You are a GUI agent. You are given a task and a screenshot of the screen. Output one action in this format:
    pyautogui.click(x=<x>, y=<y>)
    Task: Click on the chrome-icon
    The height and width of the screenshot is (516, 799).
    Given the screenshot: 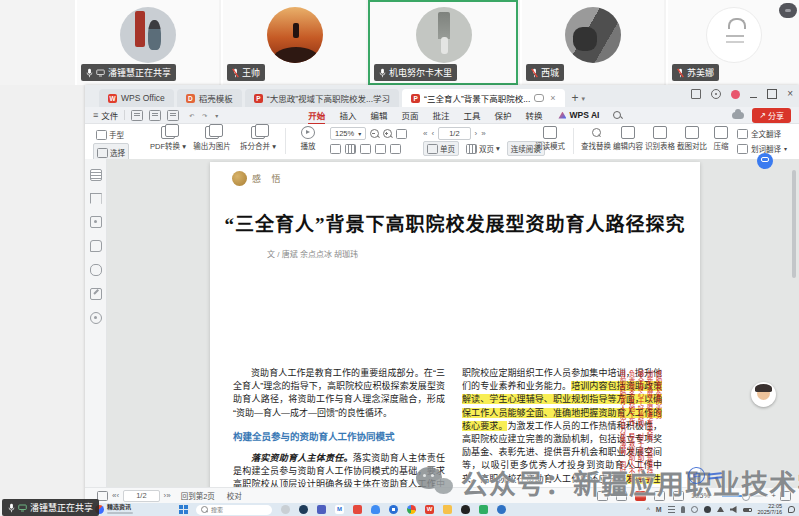 What is the action you would take?
    pyautogui.click(x=412, y=510)
    